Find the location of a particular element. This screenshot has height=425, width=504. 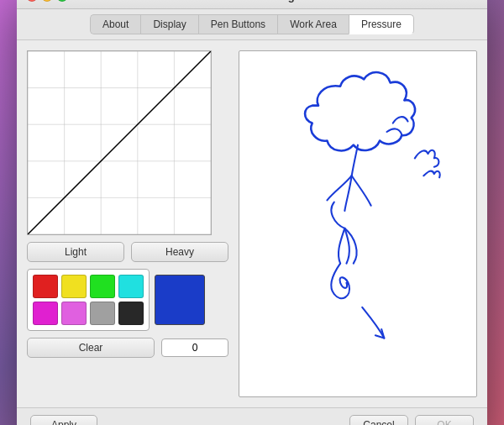

close-button is located at coordinates (32, 1).